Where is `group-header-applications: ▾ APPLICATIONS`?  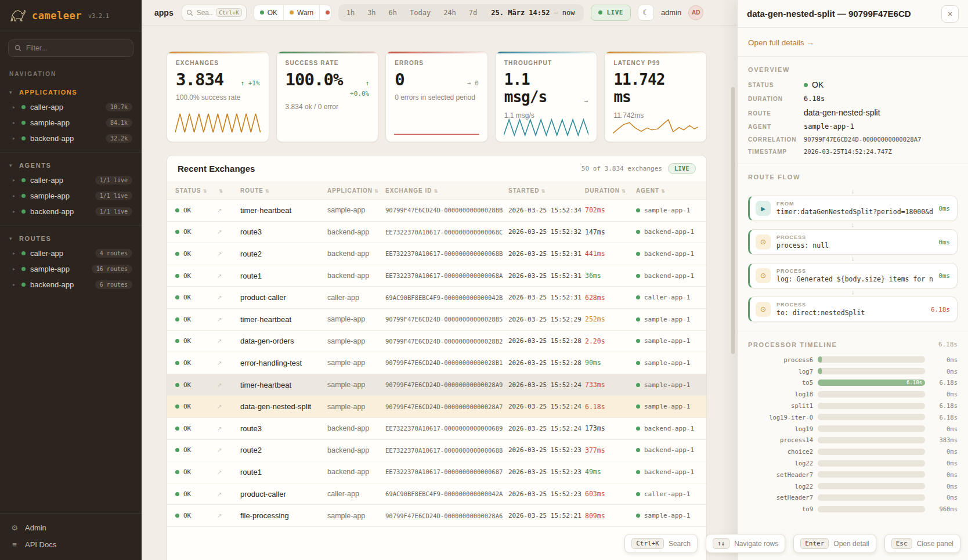 group-header-applications: ▾ APPLICATIONS is located at coordinates (71, 92).